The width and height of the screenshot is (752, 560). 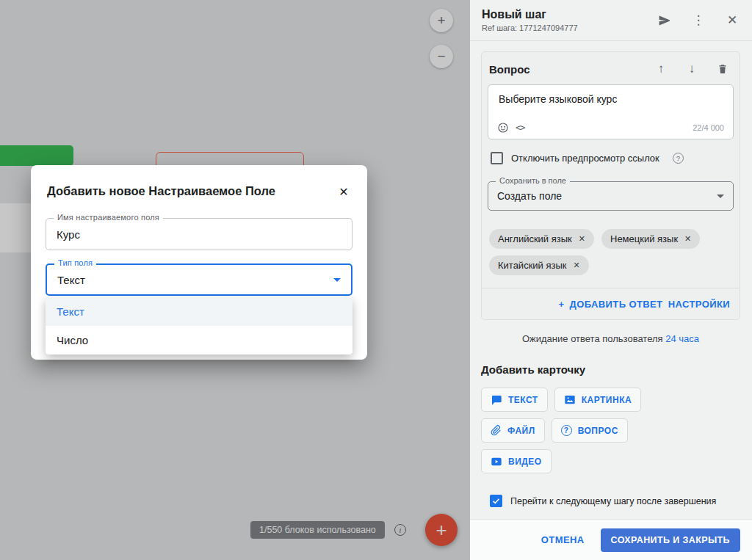 What do you see at coordinates (520, 128) in the screenshot?
I see `code-icon: <>` at bounding box center [520, 128].